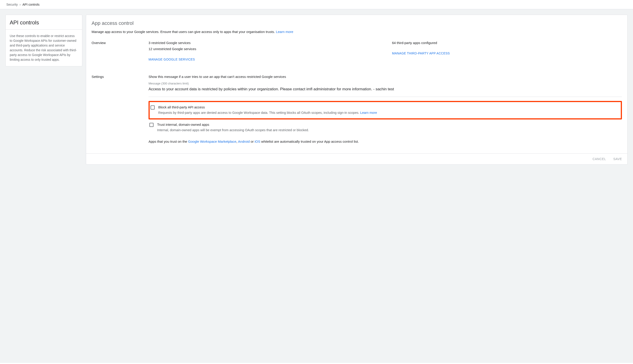  What do you see at coordinates (44, 48) in the screenshot?
I see `sidebar-description: Use these controls to enable or restrict…` at bounding box center [44, 48].